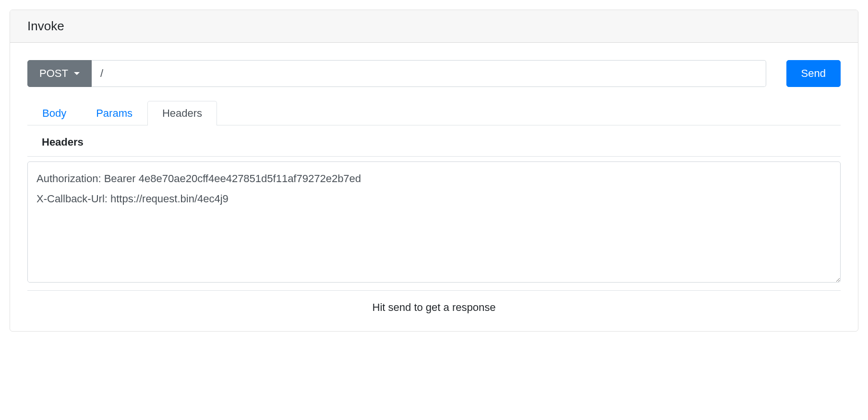 The height and width of the screenshot is (420, 868). Describe the element at coordinates (77, 74) in the screenshot. I see `caret-down-icon` at that location.